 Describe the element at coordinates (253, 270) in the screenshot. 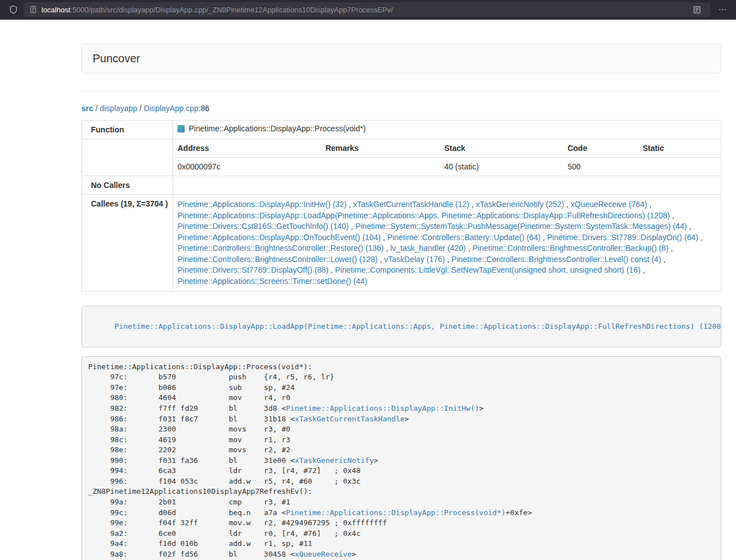

I see `callee-link: Pinetime::Drivers::St7789::DisplayOff() …` at that location.